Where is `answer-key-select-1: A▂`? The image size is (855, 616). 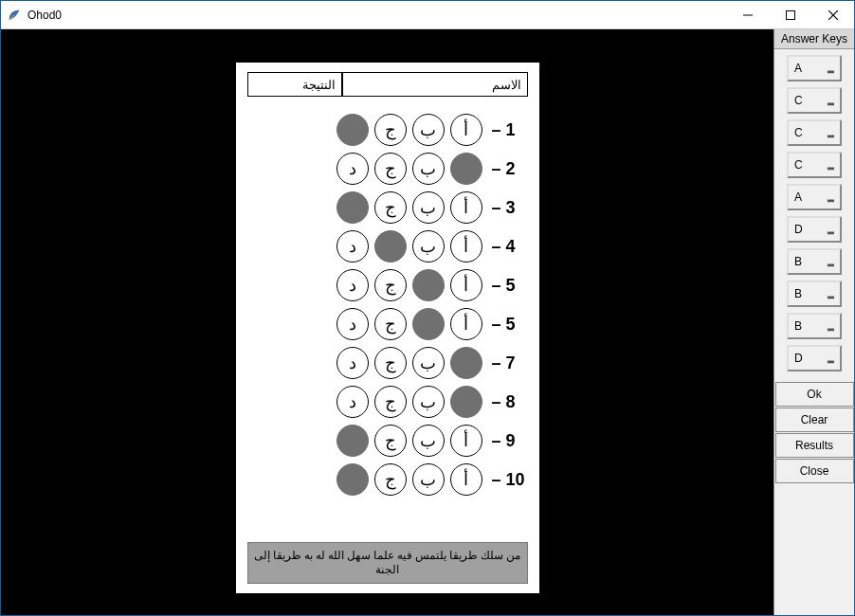
answer-key-select-1: A▂ is located at coordinates (814, 68).